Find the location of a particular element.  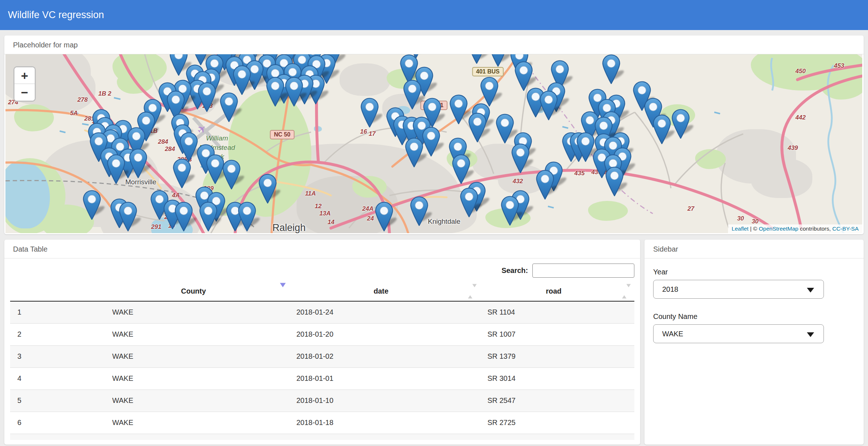

cell-date: 2018-01-10 is located at coordinates (385, 400).